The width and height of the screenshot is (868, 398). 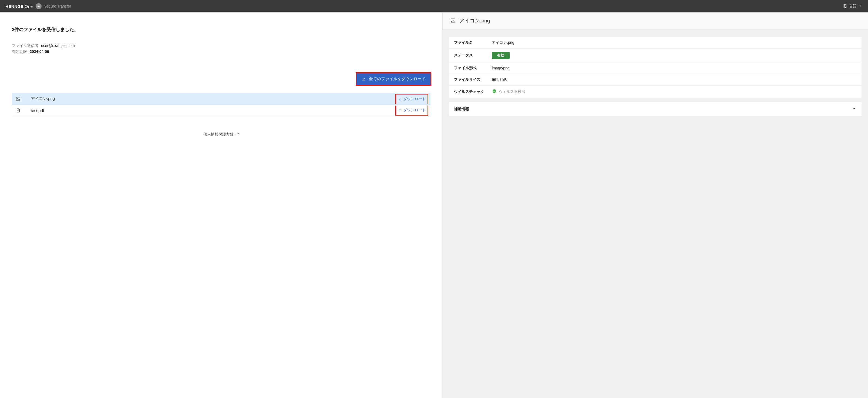 I want to click on detail-header: アイコン.png, so click(x=655, y=21).